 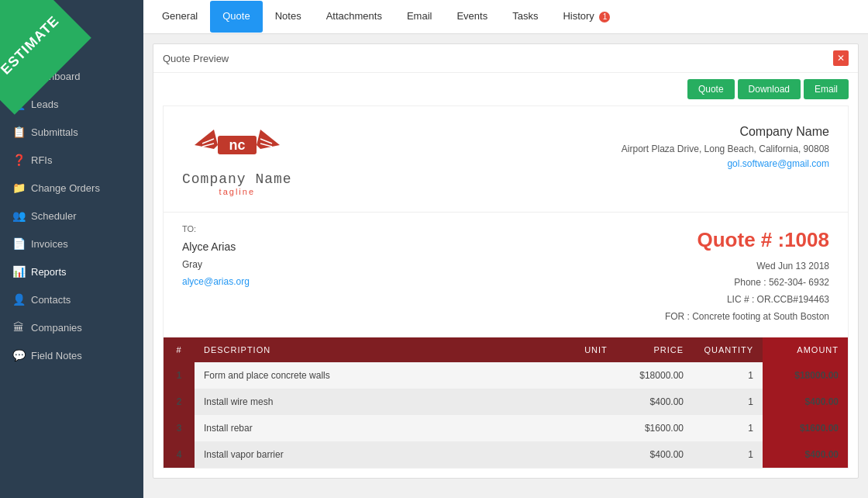 I want to click on bill-to: TO: Alyce Arias Gray alyce@arias.org, so click(x=215, y=273).